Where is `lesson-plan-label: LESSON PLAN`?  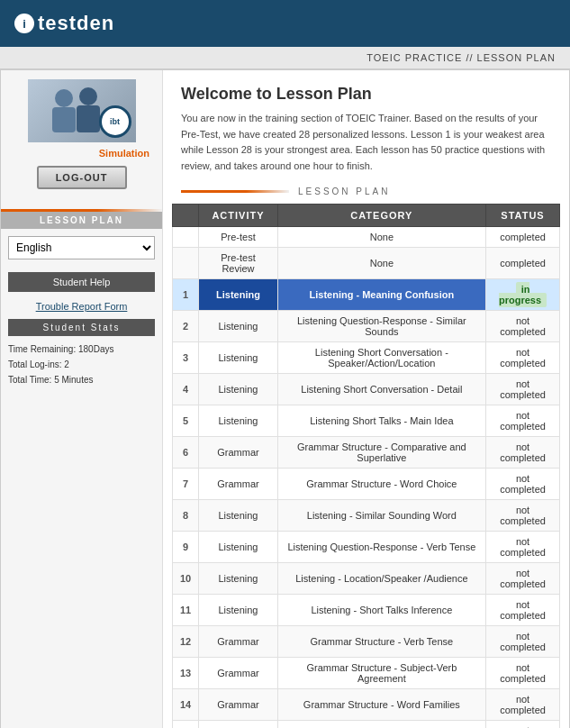
lesson-plan-label: LESSON PLAN is located at coordinates (344, 191).